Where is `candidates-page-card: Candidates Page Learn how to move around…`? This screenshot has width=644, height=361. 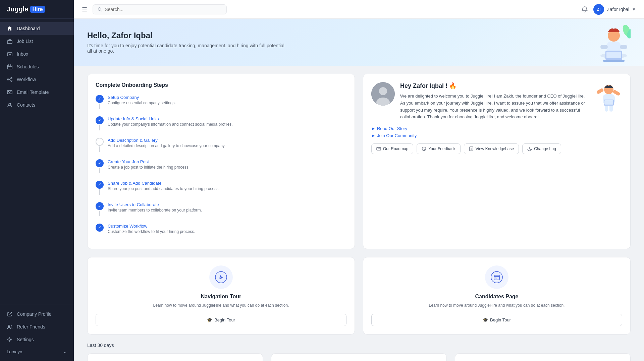 candidates-page-card: Candidates Page Learn how to move around… is located at coordinates (497, 296).